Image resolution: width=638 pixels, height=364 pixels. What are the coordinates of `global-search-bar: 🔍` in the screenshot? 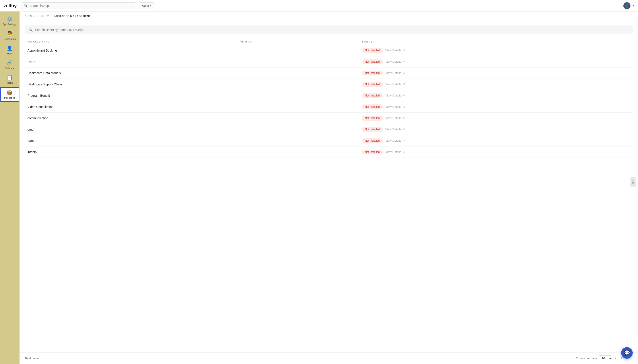 It's located at (79, 6).